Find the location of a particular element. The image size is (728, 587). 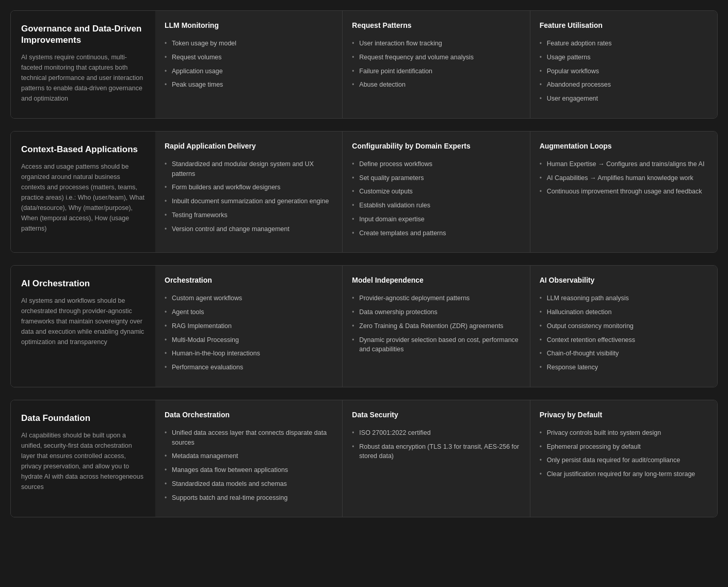

section-left-ai-orchestration: AI OrchestrationAI systems and workflows… is located at coordinates (83, 326).